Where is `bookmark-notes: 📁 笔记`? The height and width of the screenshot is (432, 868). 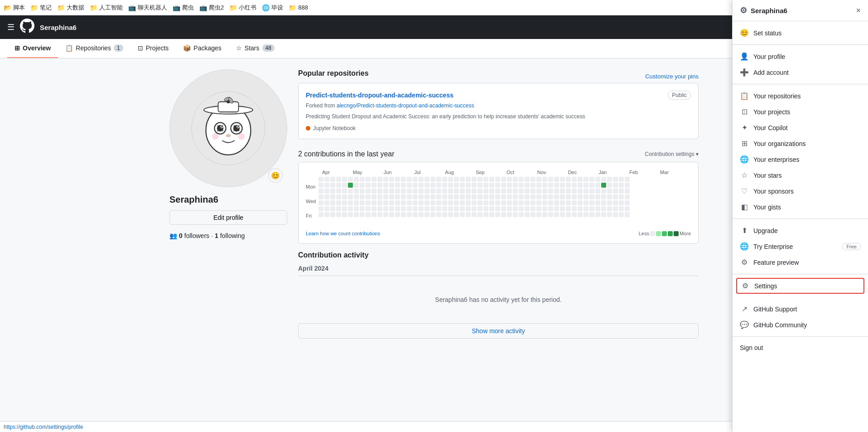
bookmark-notes: 📁 笔记 is located at coordinates (41, 8).